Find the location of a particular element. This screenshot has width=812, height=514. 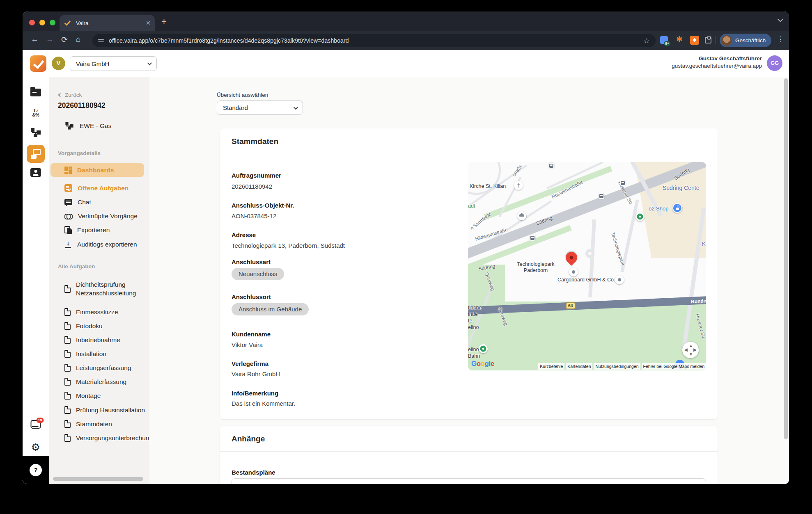

browser-tab: Vaira ✕ is located at coordinates (107, 23).